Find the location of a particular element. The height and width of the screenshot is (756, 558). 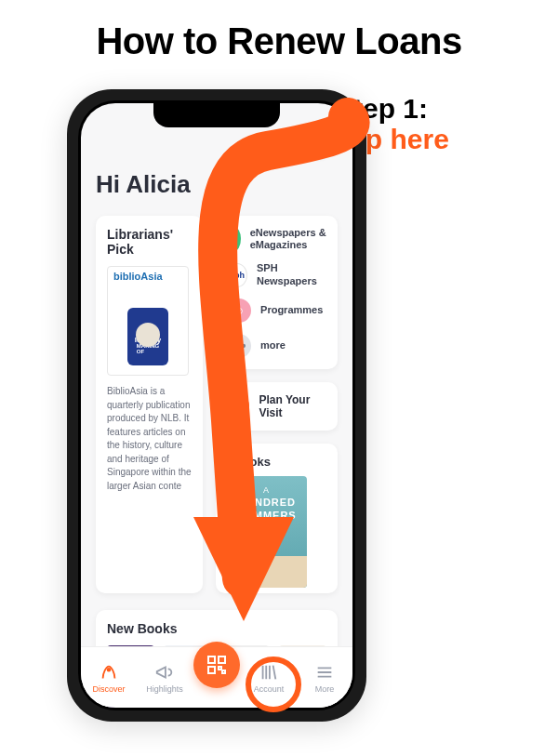

ebooks-title: eBooks is located at coordinates (277, 461).